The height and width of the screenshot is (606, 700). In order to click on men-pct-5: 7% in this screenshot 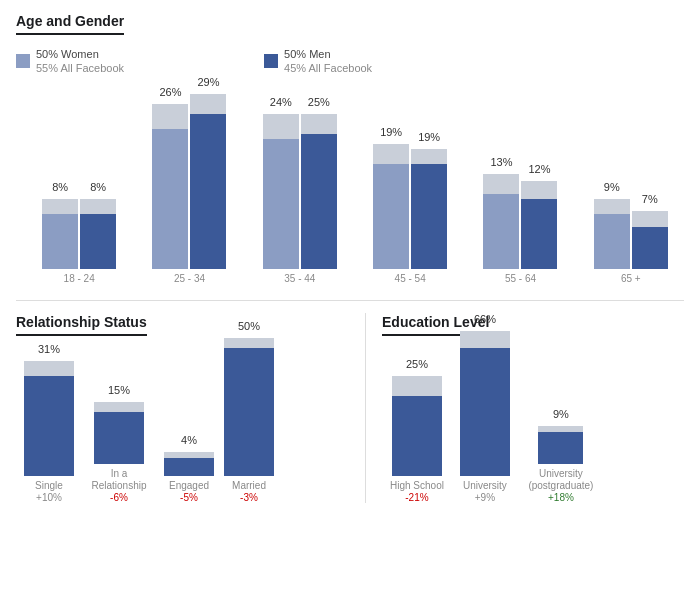, I will do `click(650, 199)`.